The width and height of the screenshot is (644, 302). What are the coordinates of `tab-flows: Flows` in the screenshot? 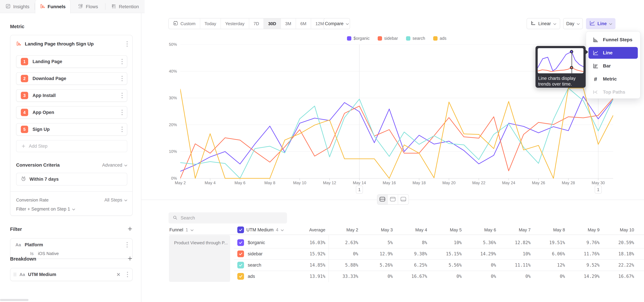 It's located at (88, 7).